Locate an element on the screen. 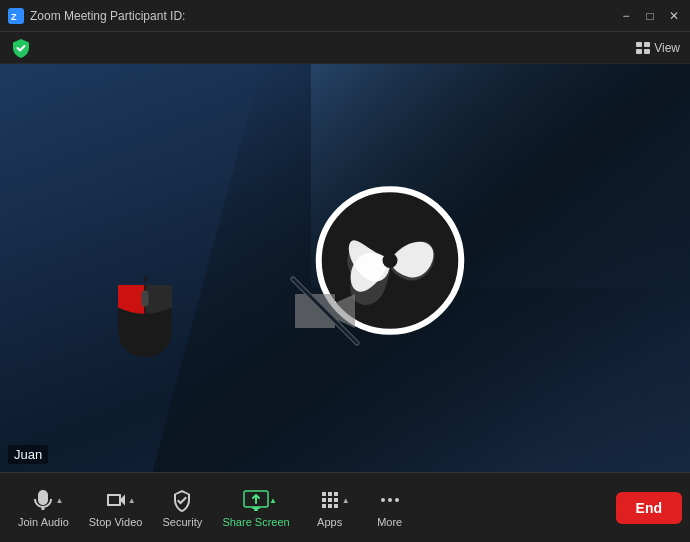 This screenshot has height=542, width=690. maximize-button: □ is located at coordinates (650, 16).